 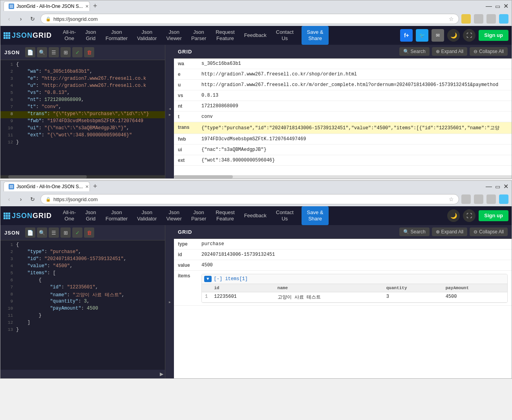 I want to click on json-line-8: 8 "trans": "{\"type\":\"purchase\",\"id\…, so click(x=82, y=115).